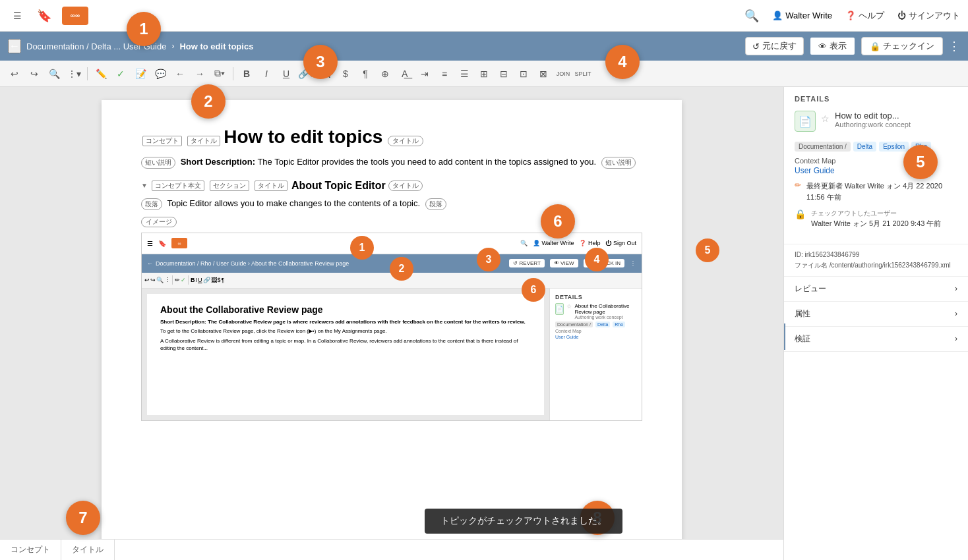 The image size is (968, 560). Describe the element at coordinates (876, 261) in the screenshot. I see `id-section: ID: irk1562343846799 ファイル名 /content/auth…` at that location.